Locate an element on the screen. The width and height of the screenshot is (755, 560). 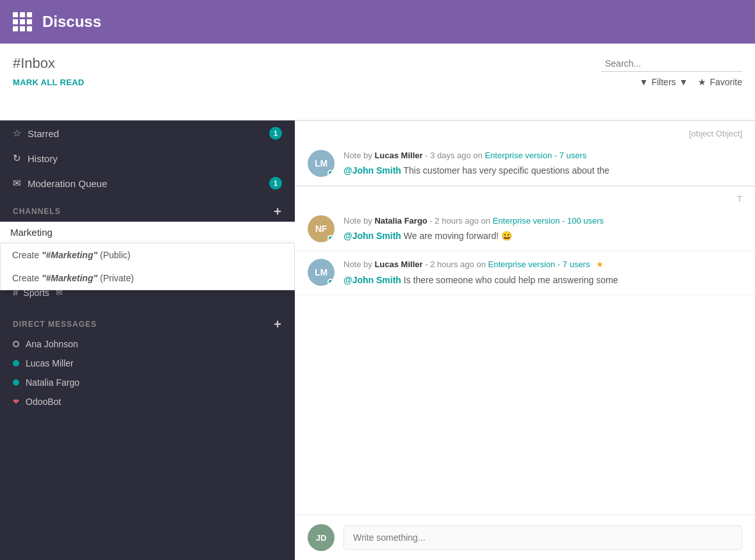
mark-all-read-button: MARK ALL READ is located at coordinates (326, 82).